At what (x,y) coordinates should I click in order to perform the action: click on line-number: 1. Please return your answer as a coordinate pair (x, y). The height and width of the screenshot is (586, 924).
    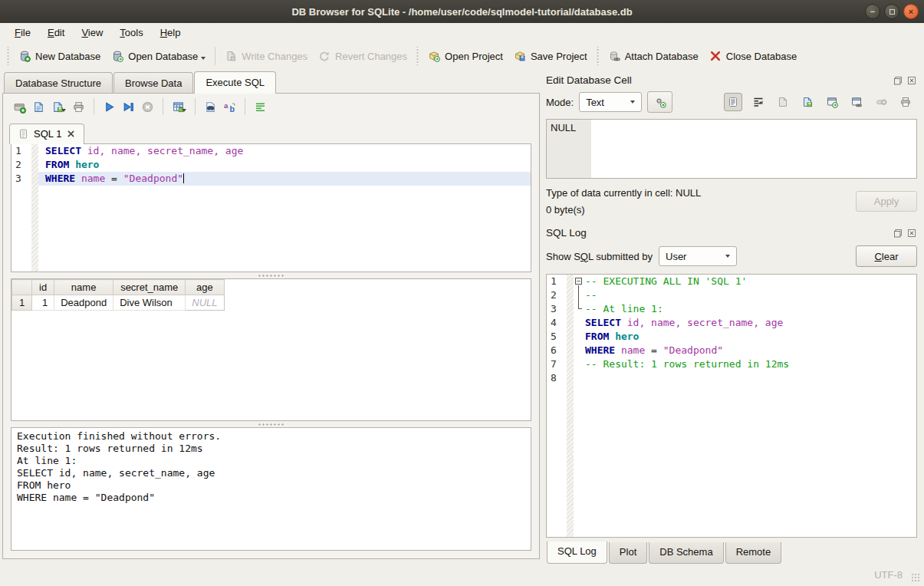
    Looking at the image, I should click on (21, 151).